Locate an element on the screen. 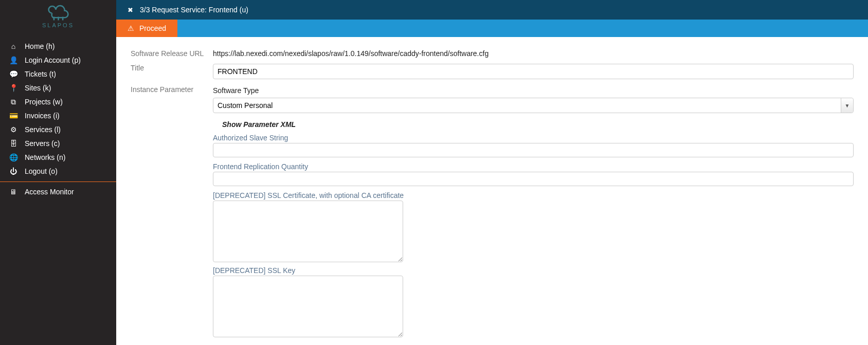  sidebar-item-label: Logout (o) is located at coordinates (41, 172).